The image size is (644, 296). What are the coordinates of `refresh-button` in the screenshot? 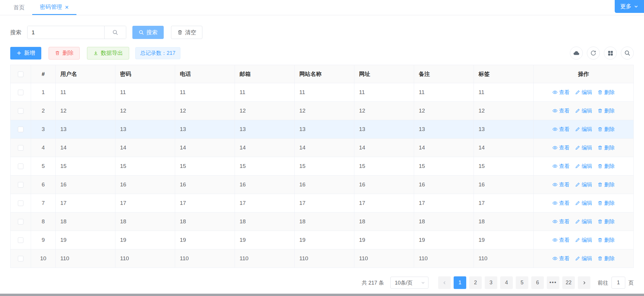 It's located at (593, 53).